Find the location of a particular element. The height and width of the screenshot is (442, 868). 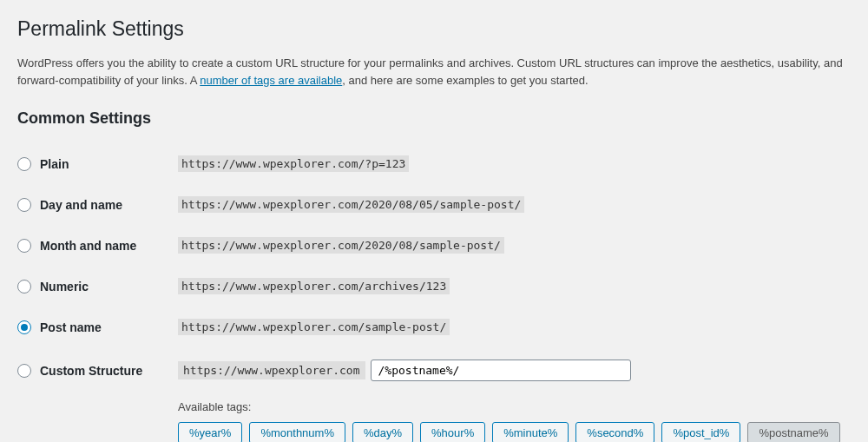

example-month-name: https://www.wpexplorer.com/2020/08/sampl… is located at coordinates (341, 245).